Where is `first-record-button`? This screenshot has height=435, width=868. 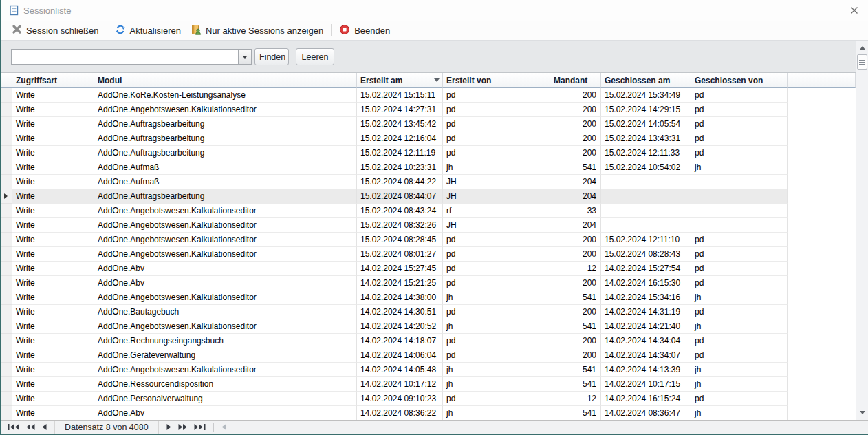 first-record-button is located at coordinates (14, 427).